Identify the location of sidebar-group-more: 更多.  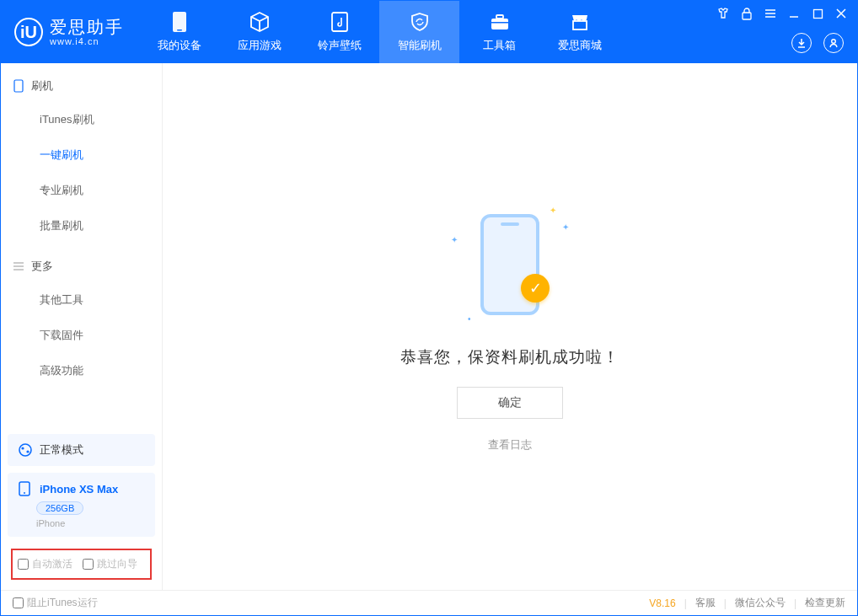
(81, 263).